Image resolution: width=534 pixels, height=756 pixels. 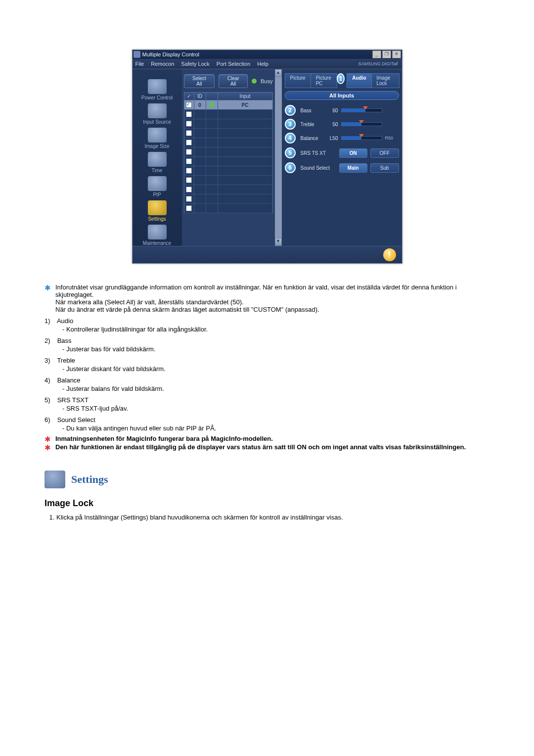 I want to click on sidebar-item-label: PIP, so click(x=157, y=195).